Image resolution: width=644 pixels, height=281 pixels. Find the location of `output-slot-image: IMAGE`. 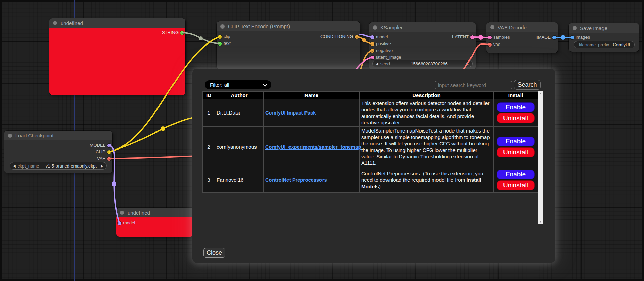

output-slot-image: IMAGE is located at coordinates (547, 37).